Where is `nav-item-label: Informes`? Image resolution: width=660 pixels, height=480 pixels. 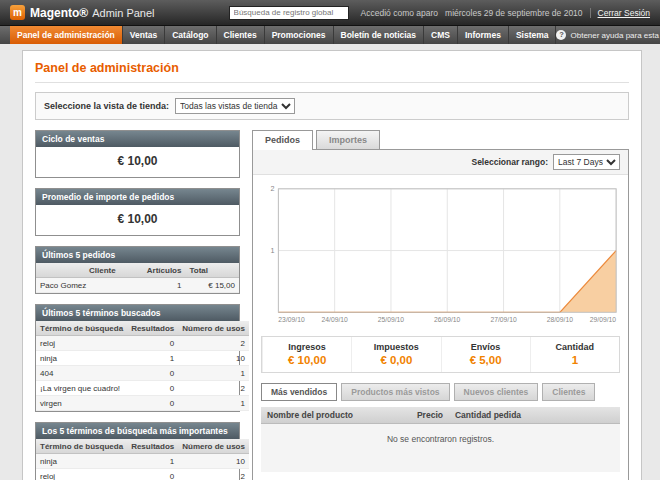
nav-item-label: Informes is located at coordinates (483, 35).